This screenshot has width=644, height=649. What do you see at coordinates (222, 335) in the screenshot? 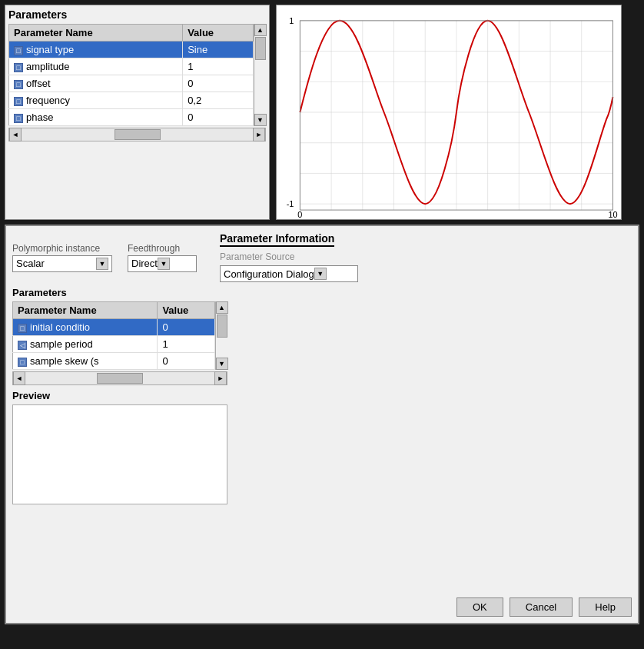
I see `bottom-vscroll-track` at bounding box center [222, 335].